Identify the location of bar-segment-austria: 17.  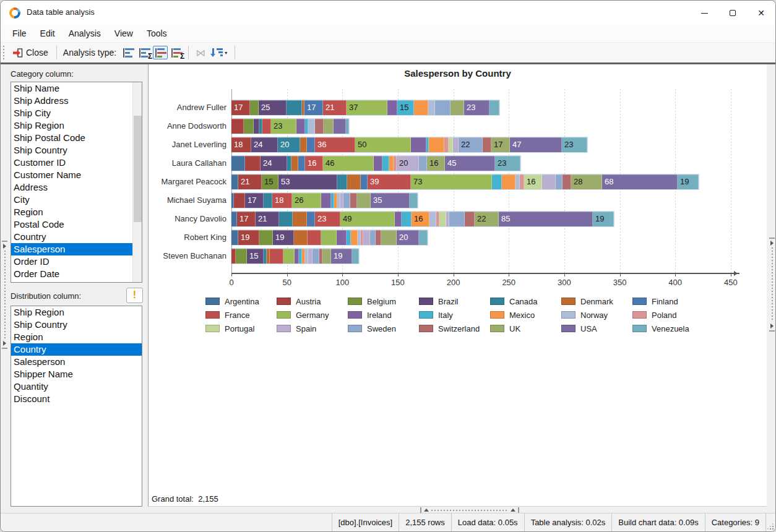
(246, 219).